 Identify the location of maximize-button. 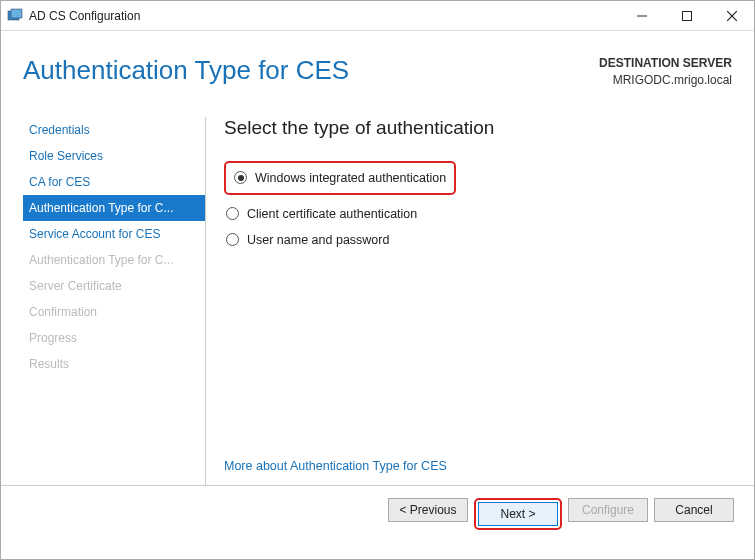
(686, 16).